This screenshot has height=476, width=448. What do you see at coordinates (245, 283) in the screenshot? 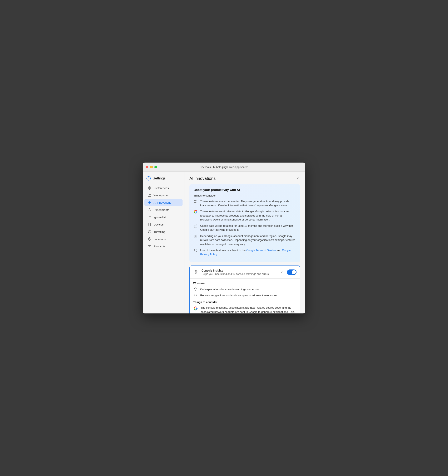
I see `when-on-title: When on` at bounding box center [245, 283].